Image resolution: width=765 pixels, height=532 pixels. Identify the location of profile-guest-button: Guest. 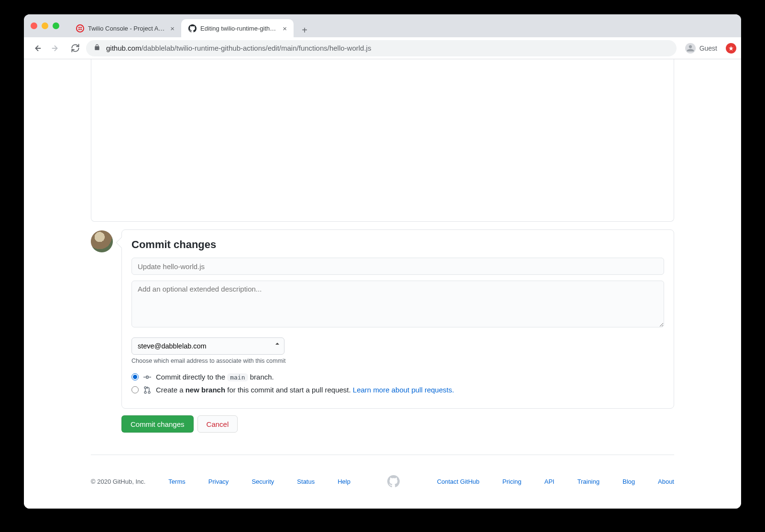
(701, 48).